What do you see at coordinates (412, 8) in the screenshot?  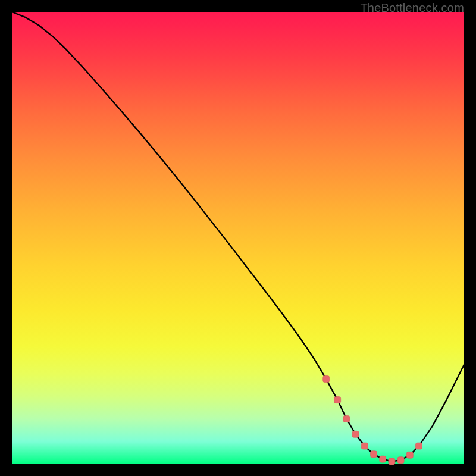 I see `watermark-text: TheBottleneck.com` at bounding box center [412, 8].